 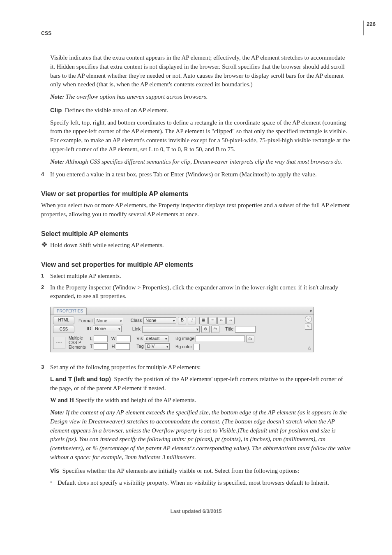 What do you see at coordinates (201, 292) in the screenshot?
I see `step-text: In the Property inspector (Window > Prop…` at bounding box center [201, 292].